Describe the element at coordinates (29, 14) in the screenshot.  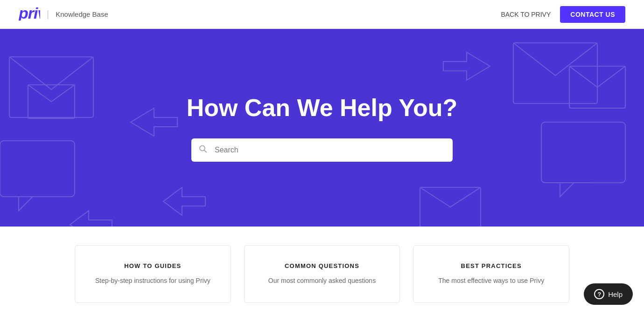
I see `logo-text: privy` at that location.